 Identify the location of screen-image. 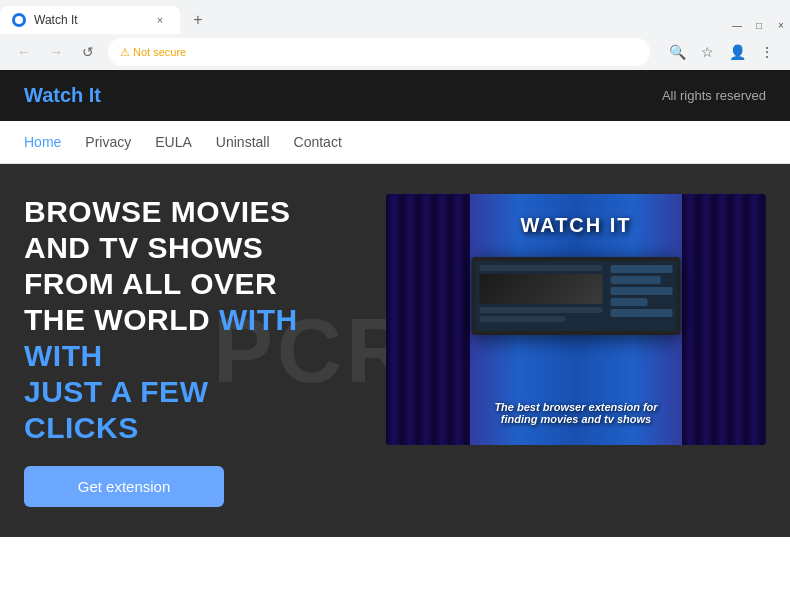
(542, 289).